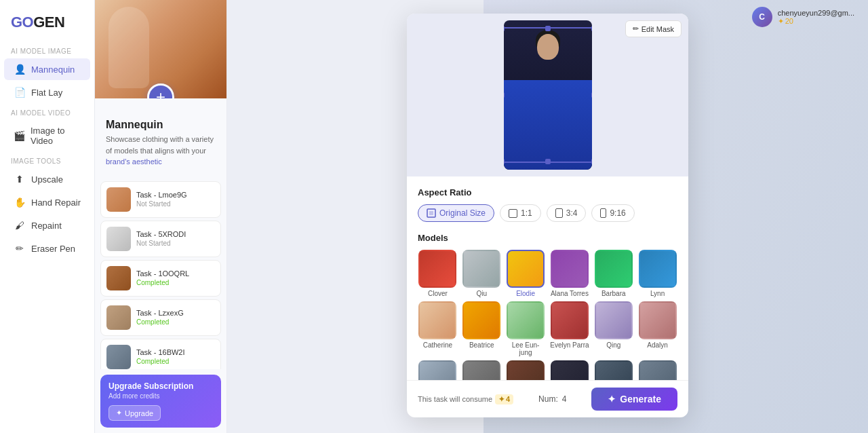  I want to click on original-size-icon, so click(431, 213).